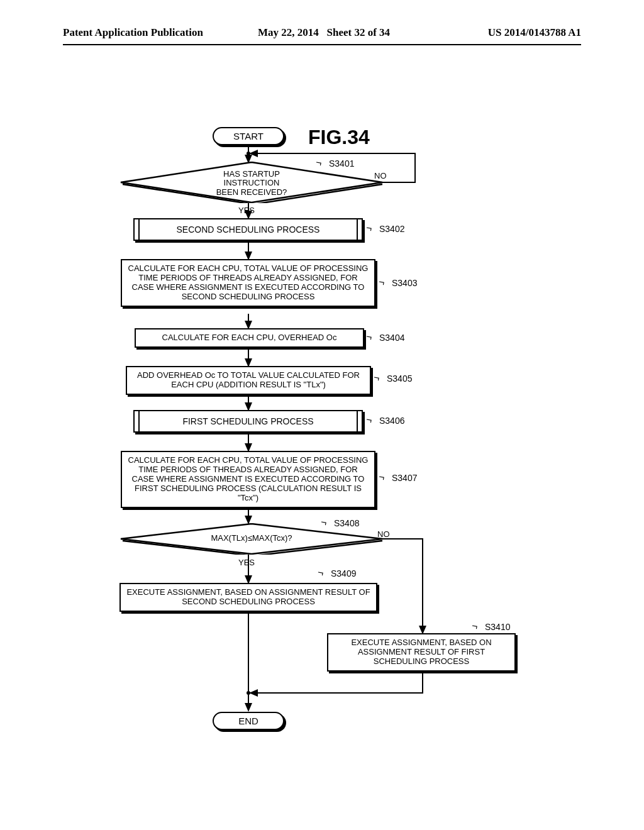  I want to click on header-sheet: Sheet 32 of 34, so click(358, 33).